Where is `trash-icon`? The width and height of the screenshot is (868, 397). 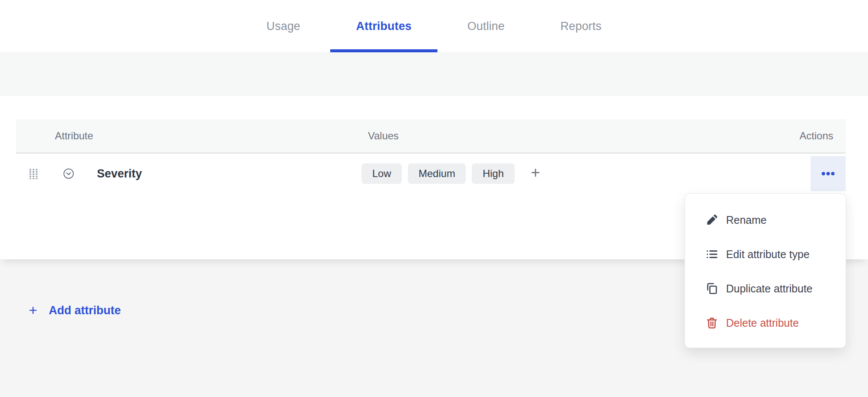
trash-icon is located at coordinates (712, 323).